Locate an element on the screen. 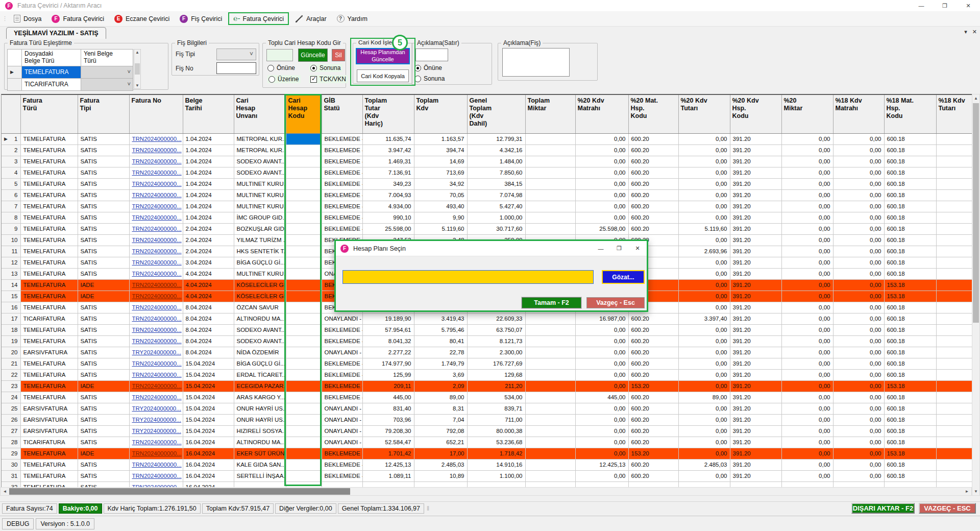  cell-tarih: 4.04.2024 is located at coordinates (208, 285).